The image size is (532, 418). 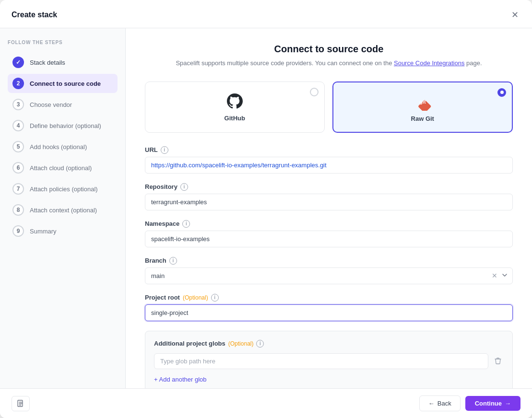 I want to click on url-field-group: URL i, so click(x=329, y=160).